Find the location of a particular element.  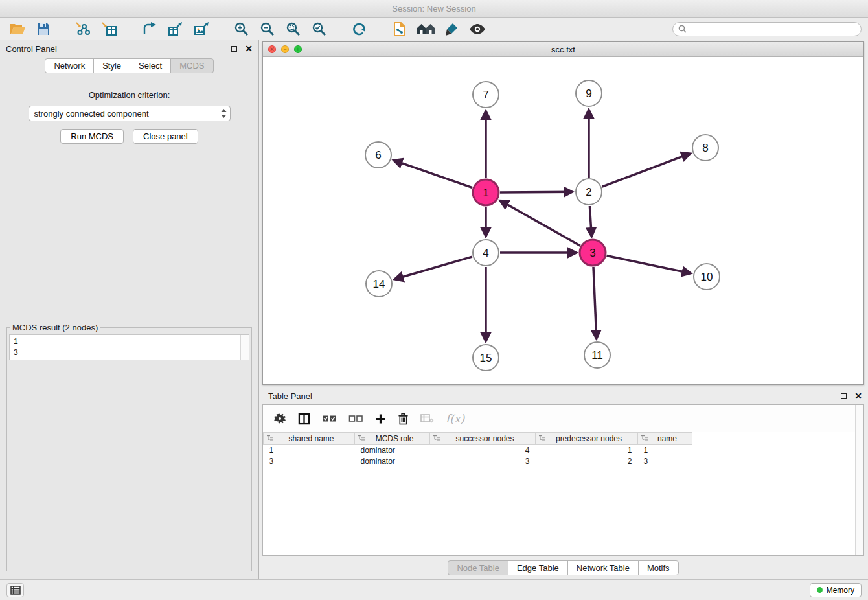

column-header-name: name is located at coordinates (665, 439).